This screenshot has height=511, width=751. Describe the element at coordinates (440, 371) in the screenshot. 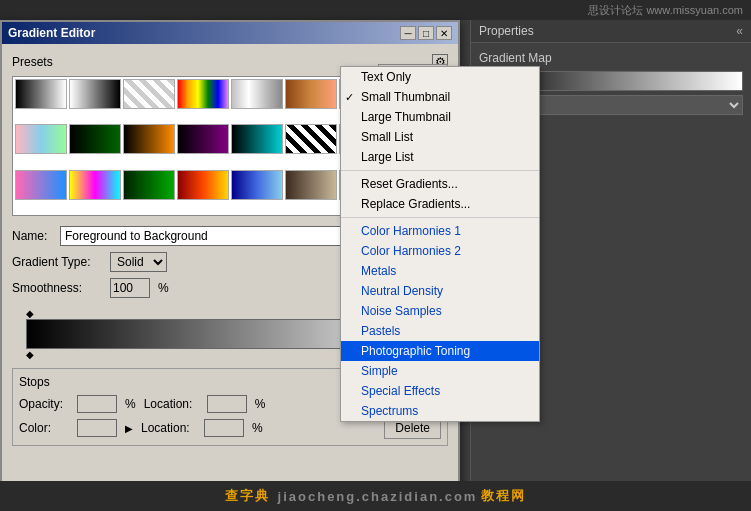

I see `menu-item-simple: Simple` at that location.